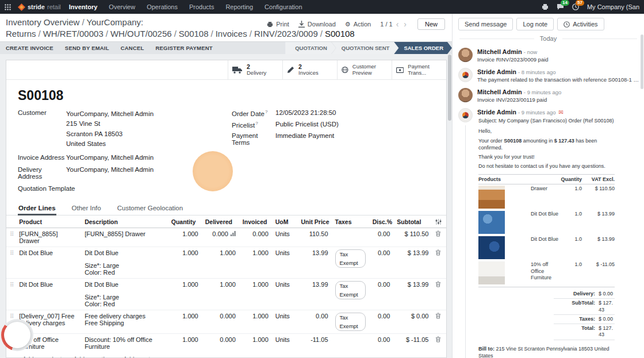 This screenshot has height=358, width=644. Describe the element at coordinates (286, 33) in the screenshot. I see `breadcrumb-link: RINV/2023/0009` at that location.